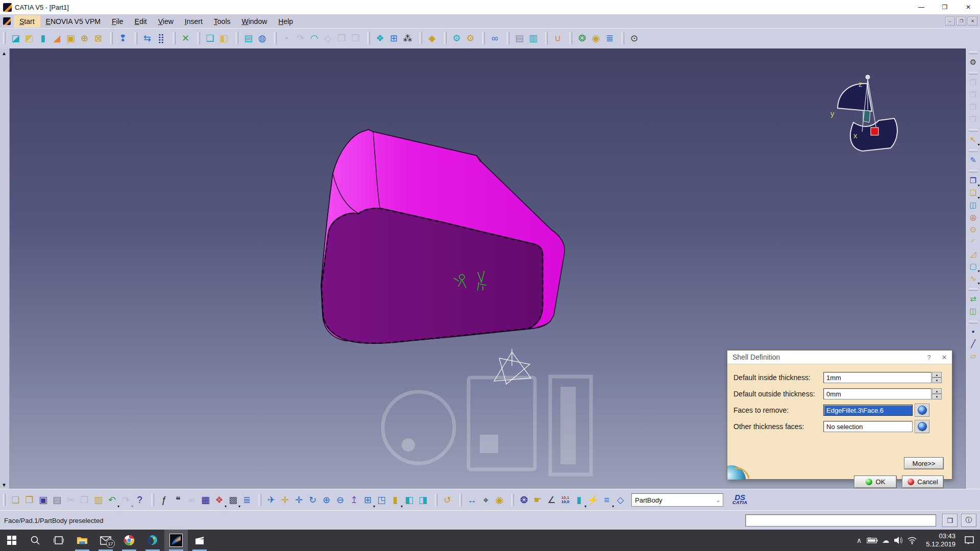 The height and width of the screenshot is (551, 980). I want to click on shading-1-icon: ◧, so click(409, 500).